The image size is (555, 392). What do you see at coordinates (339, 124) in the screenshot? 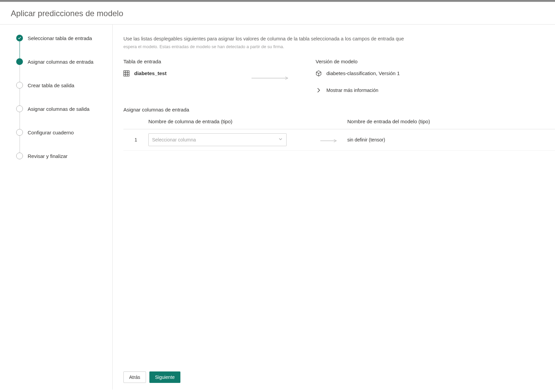
I see `mapping-table-header: Nombre de columna de entrada (tipo) Nomb…` at bounding box center [339, 124].